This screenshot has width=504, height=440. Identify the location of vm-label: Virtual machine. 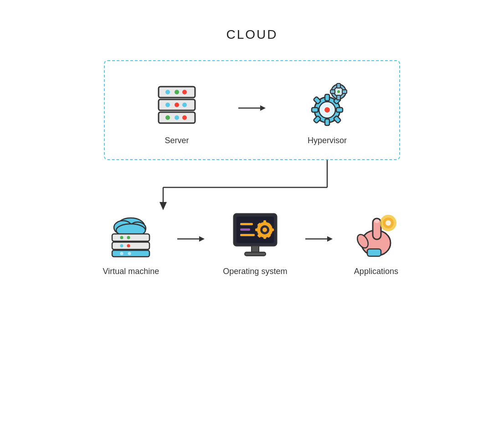
(131, 272).